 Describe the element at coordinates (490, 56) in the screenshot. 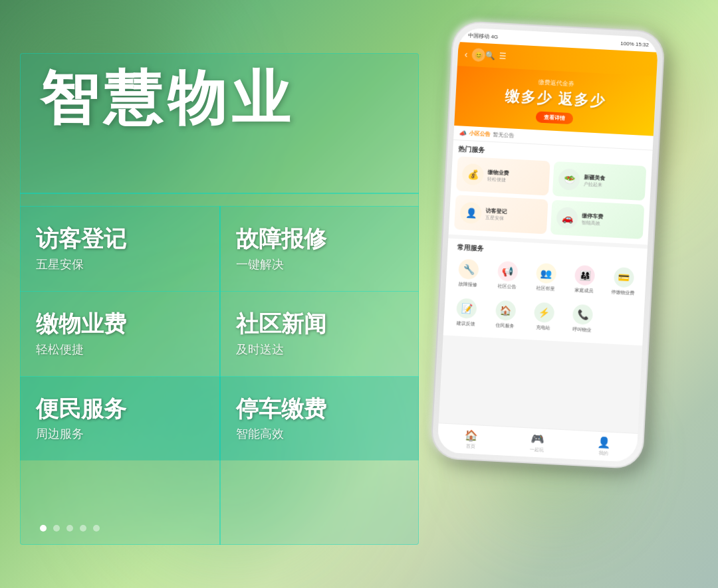

I see `nav-search-icon: 🔍` at that location.